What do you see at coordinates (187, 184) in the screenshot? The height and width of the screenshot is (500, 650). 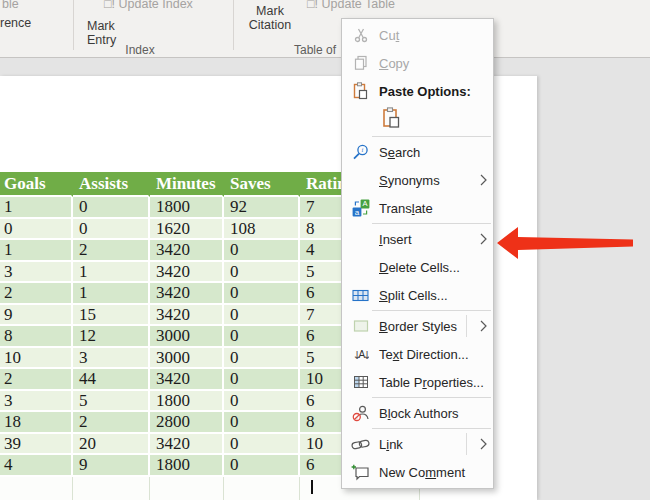 I see `column-header-minutes: Minutes` at bounding box center [187, 184].